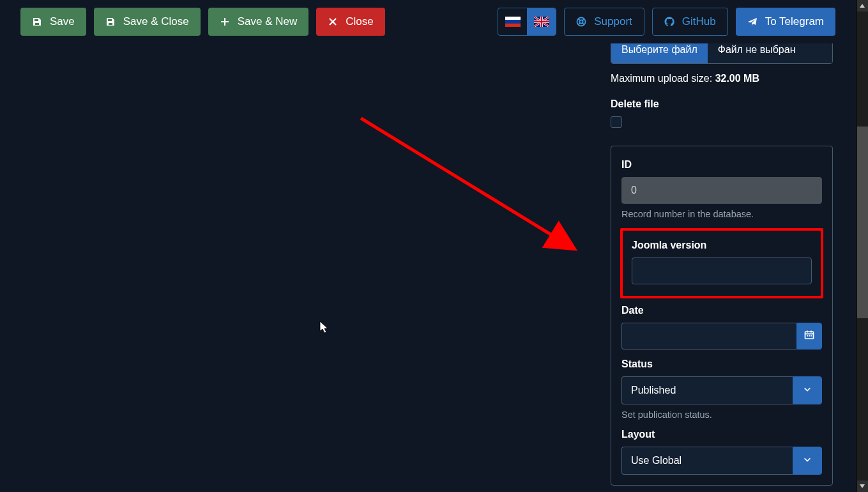 This screenshot has height=492, width=868. Describe the element at coordinates (709, 336) in the screenshot. I see `date-field` at that location.